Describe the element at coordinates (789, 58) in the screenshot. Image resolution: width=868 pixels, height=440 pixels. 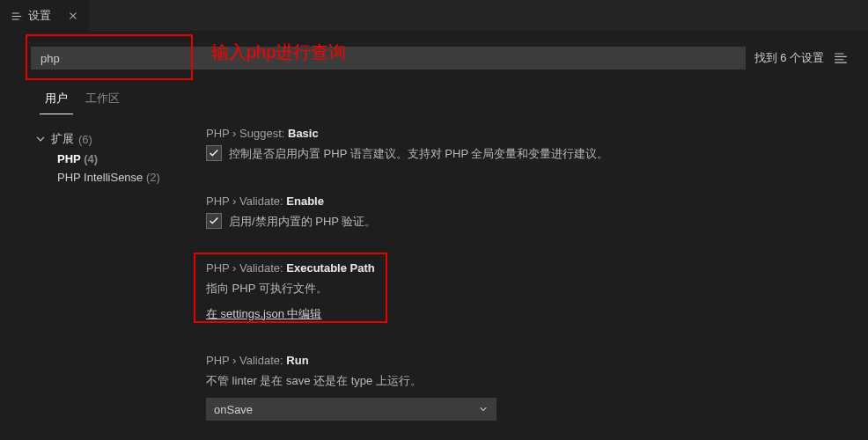
I see `result-count: 找到 6 个设置` at that location.